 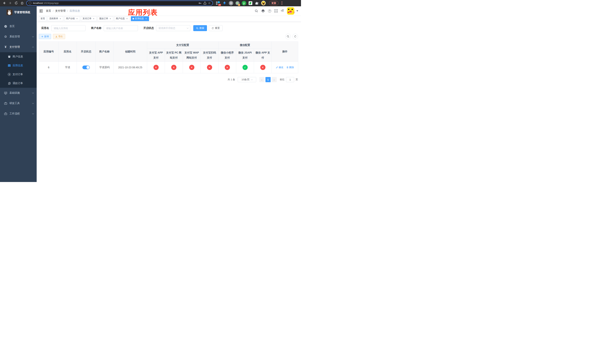 What do you see at coordinates (18, 74) in the screenshot?
I see `sidebar-item-pay-order: ¥ 支付订单` at bounding box center [18, 74].